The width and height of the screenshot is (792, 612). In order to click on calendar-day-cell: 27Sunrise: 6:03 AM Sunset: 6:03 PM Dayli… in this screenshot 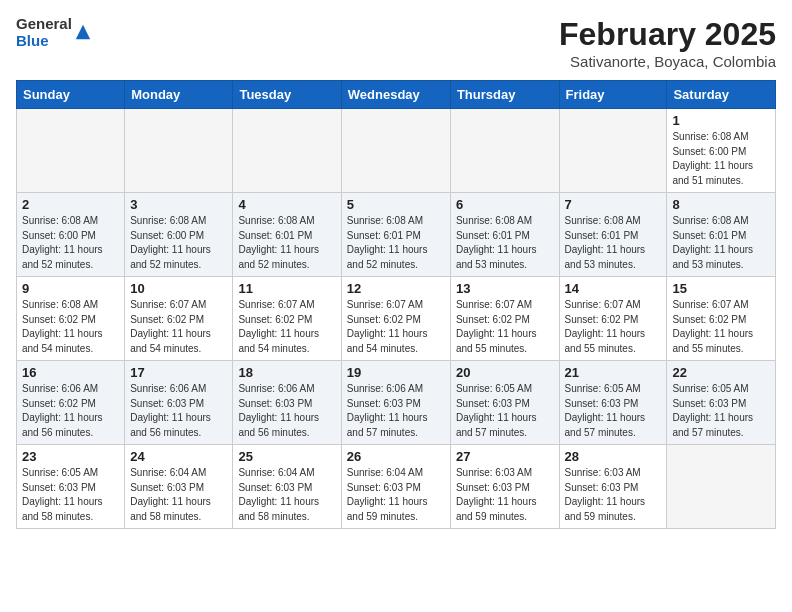, I will do `click(504, 487)`.